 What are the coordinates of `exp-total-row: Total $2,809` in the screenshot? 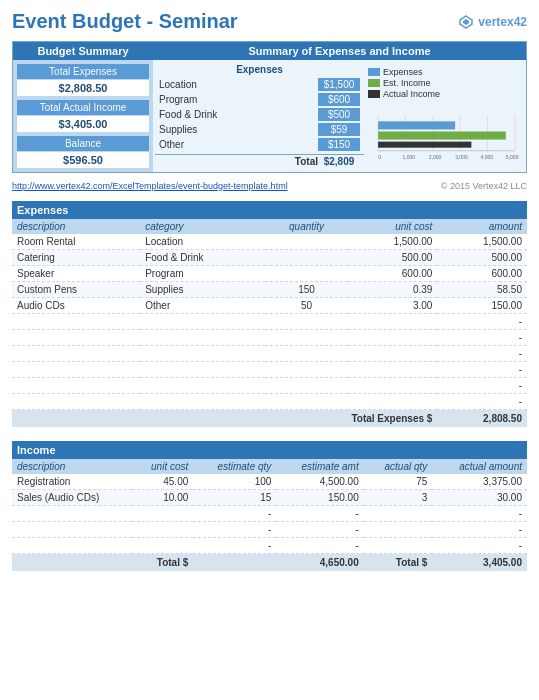 It's located at (260, 161).